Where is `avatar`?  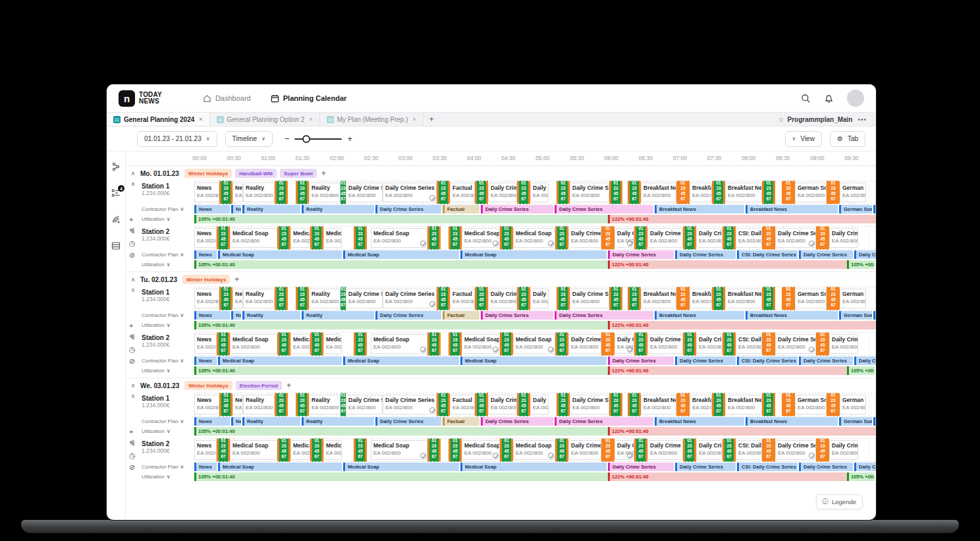 avatar is located at coordinates (856, 98).